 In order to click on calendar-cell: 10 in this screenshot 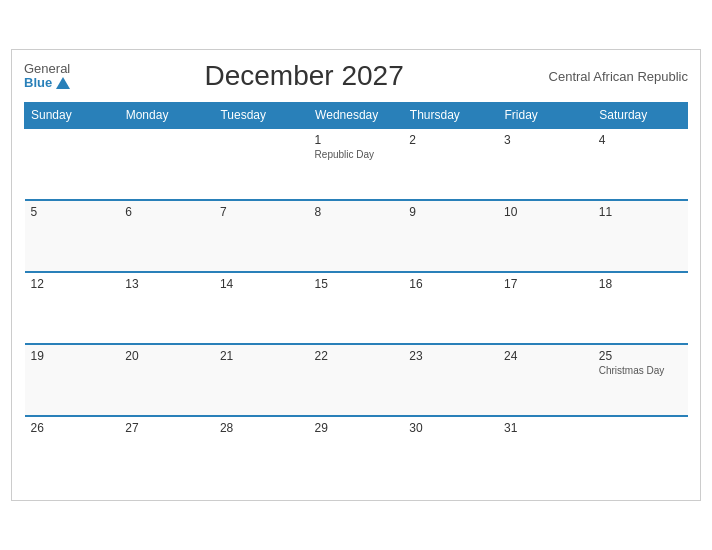, I will do `click(546, 236)`.